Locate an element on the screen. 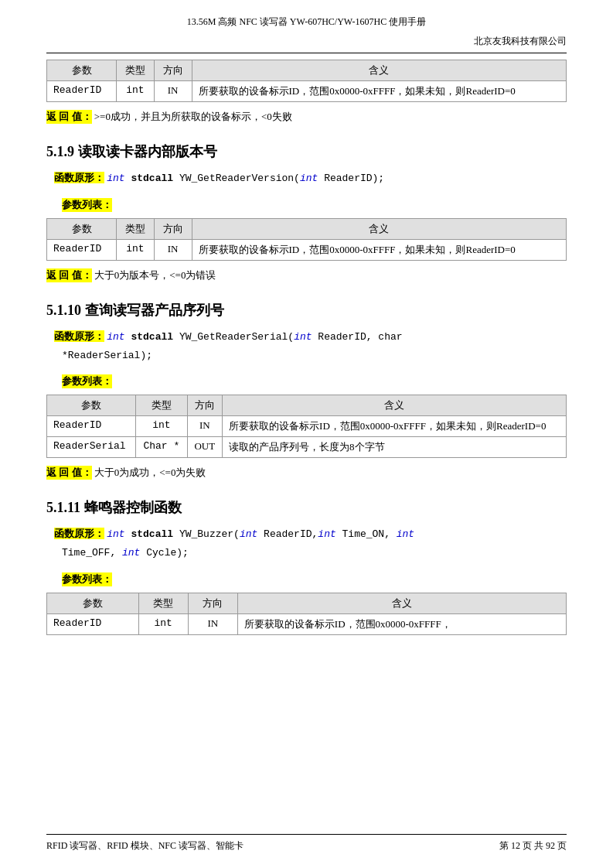  return-519: 返 回 值： 大于0为版本号，<=0为错误 is located at coordinates (306, 275).